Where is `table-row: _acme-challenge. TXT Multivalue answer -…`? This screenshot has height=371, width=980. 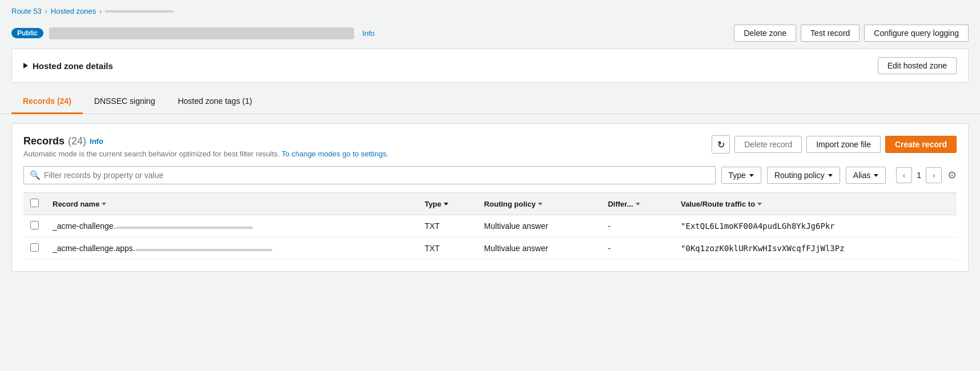 table-row: _acme-challenge. TXT Multivalue answer -… is located at coordinates (490, 226).